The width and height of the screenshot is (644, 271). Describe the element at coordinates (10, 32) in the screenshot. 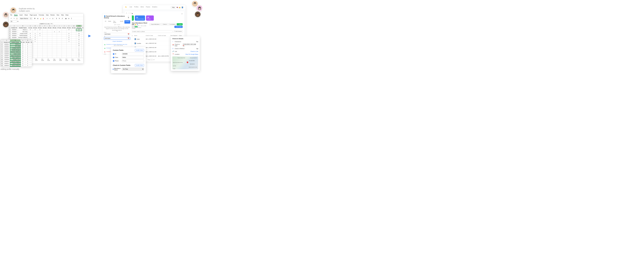

I see `row-header: 3` at that location.